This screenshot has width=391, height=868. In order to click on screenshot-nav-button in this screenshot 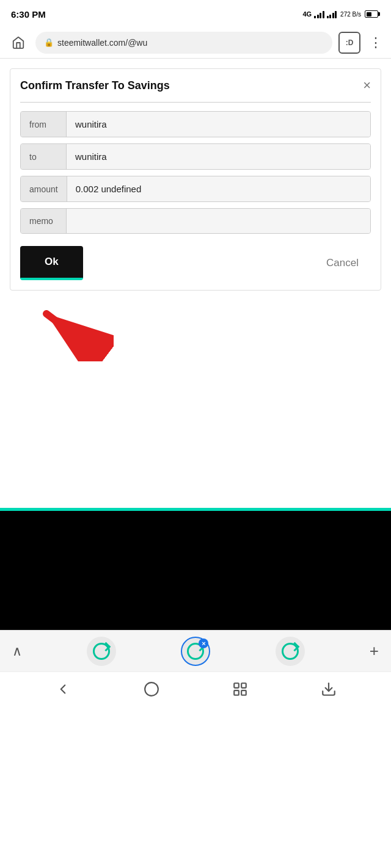, I will do `click(329, 689)`.